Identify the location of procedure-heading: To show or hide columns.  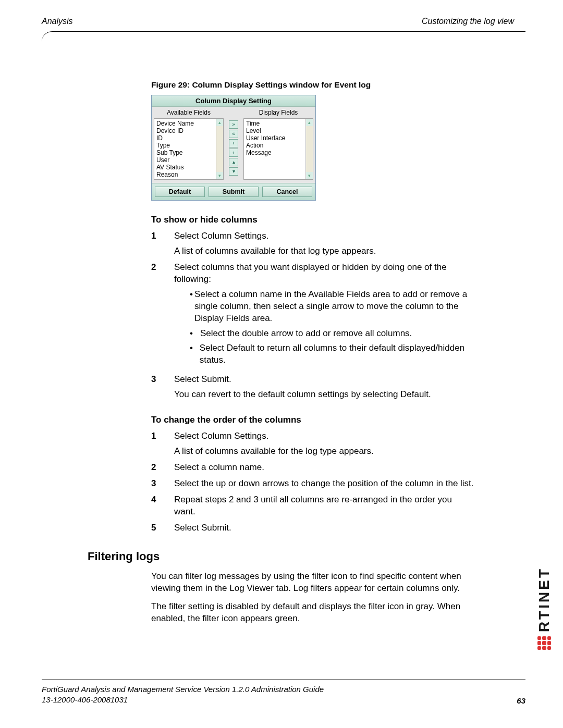
(313, 220).